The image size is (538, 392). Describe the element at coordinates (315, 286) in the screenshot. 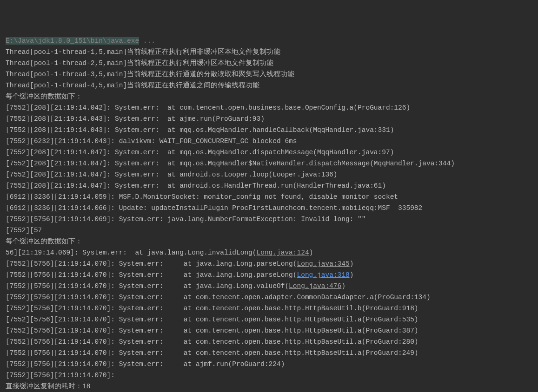

I see `source-link: Long.java:476` at that location.